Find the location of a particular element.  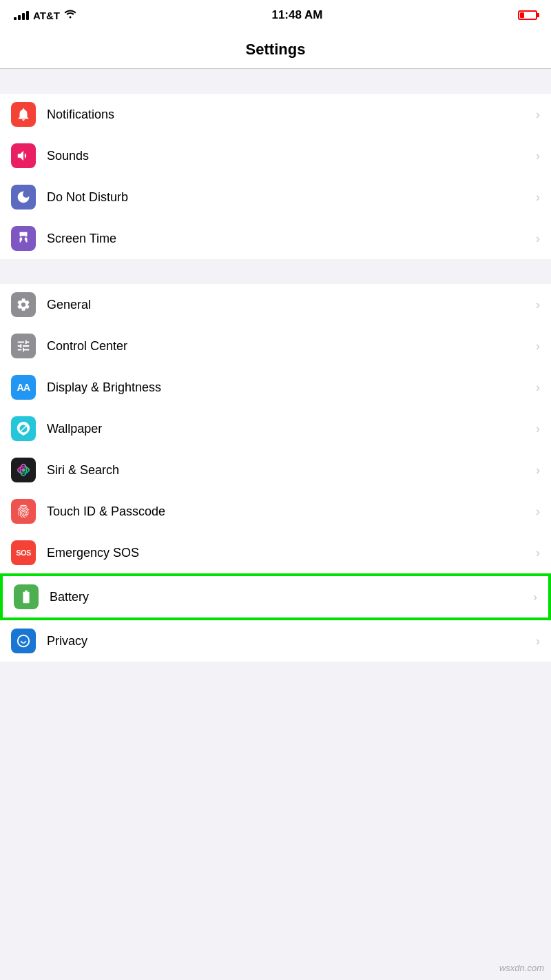

touch-id-icon is located at coordinates (23, 511).